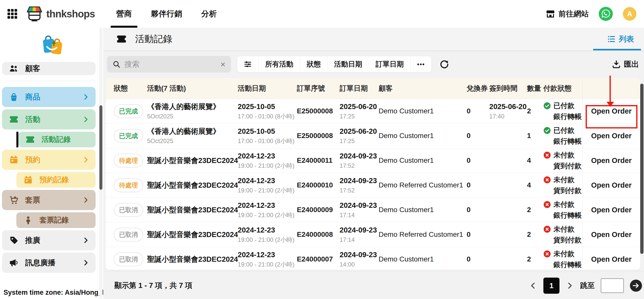 The image size is (644, 299). I want to click on clear-search-icon: ×, so click(223, 64).